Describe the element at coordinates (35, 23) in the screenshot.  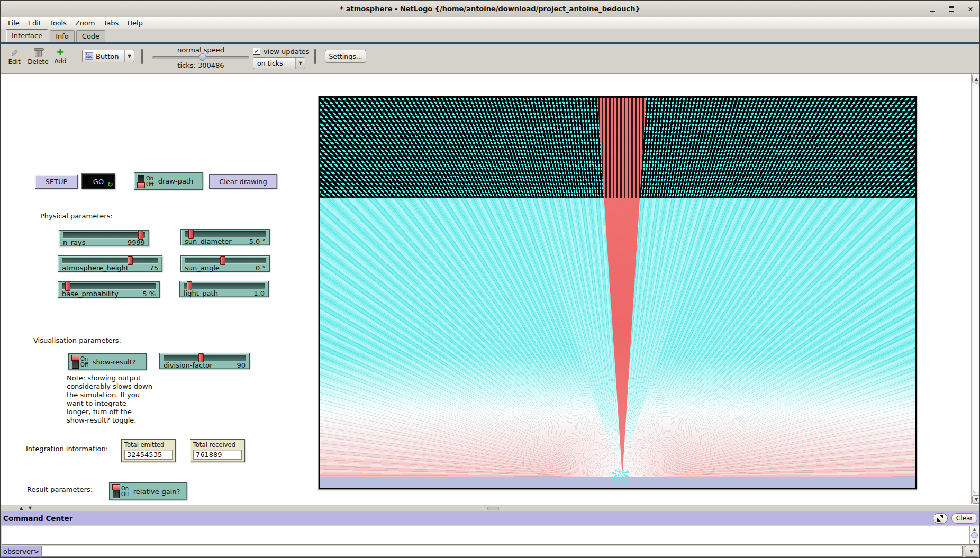
I see `menu-edit: Edit` at that location.